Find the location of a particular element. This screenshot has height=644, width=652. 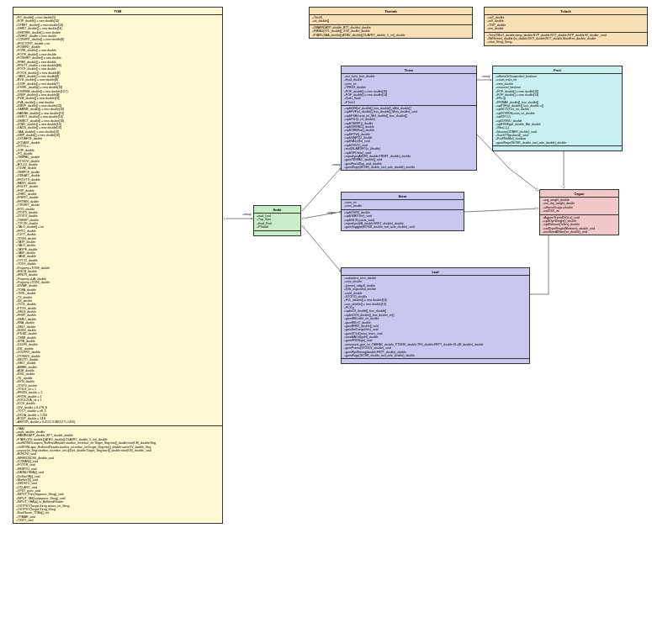

ops: +splitt(FH(of_double[]_box_double[]_xMat… is located at coordinates (409, 138).